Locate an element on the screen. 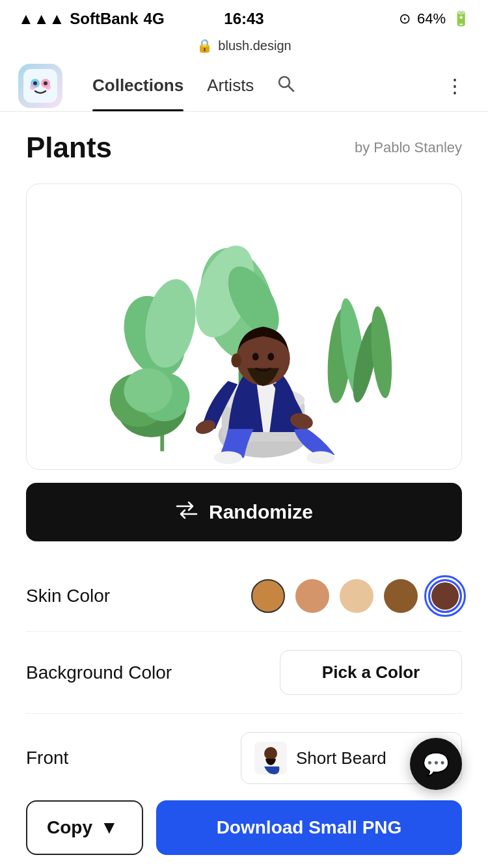 This screenshot has height=868, width=488. background-color-row: Background Color Pick a Color is located at coordinates (244, 673).